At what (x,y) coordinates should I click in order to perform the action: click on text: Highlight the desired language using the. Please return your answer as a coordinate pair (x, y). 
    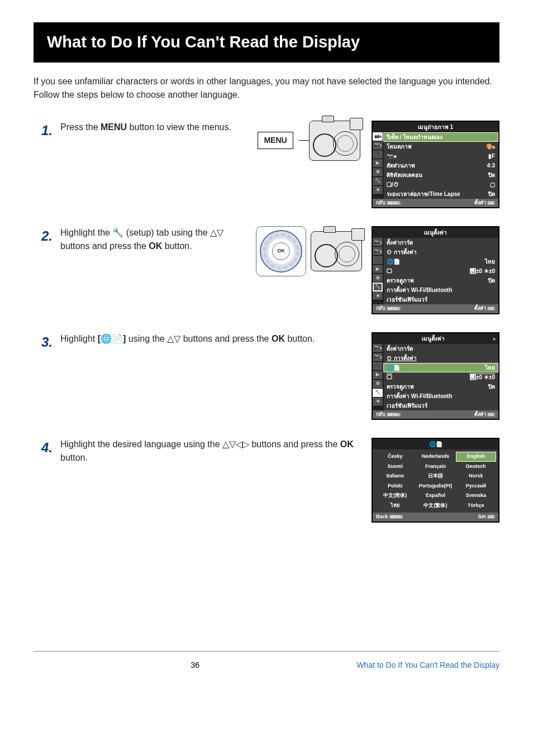
    Looking at the image, I should click on (141, 444).